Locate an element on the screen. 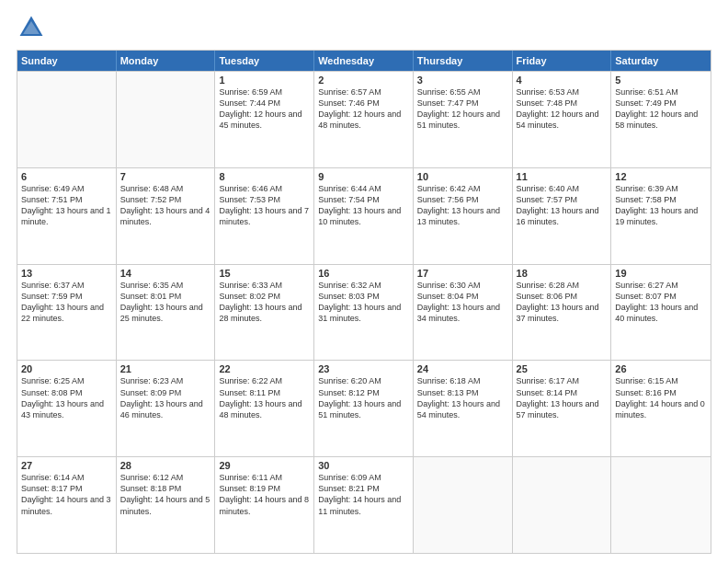  day-info: Sunrise: 6:44 AM Sunset: 7:54 PM Dayligh… is located at coordinates (364, 206).